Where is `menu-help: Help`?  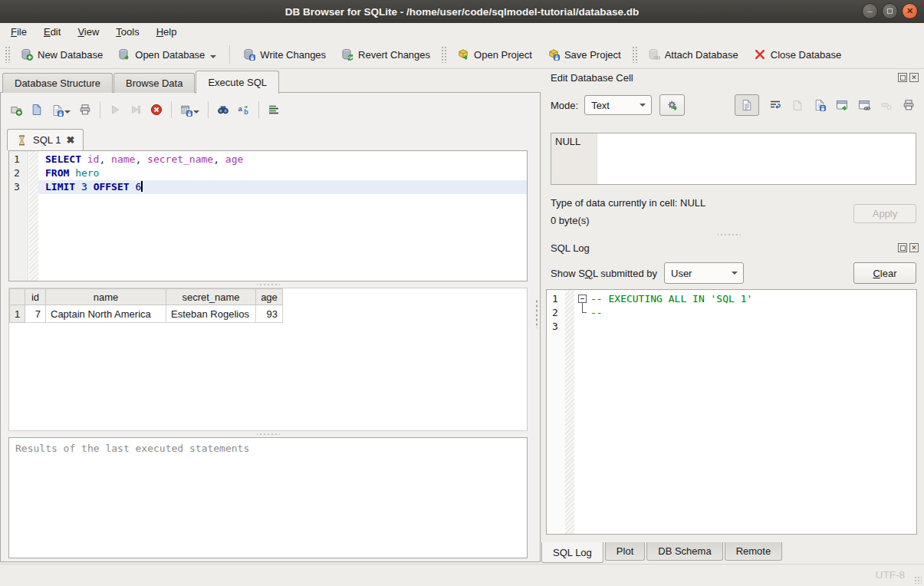
menu-help: Help is located at coordinates (167, 32).